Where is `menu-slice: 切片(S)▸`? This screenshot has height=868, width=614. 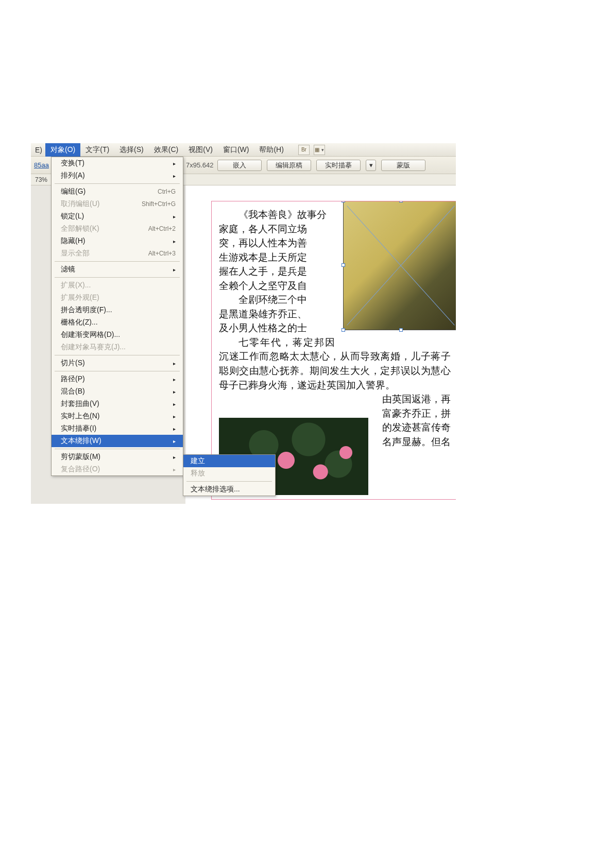
menu-slice: 切片(S)▸ is located at coordinates (117, 363).